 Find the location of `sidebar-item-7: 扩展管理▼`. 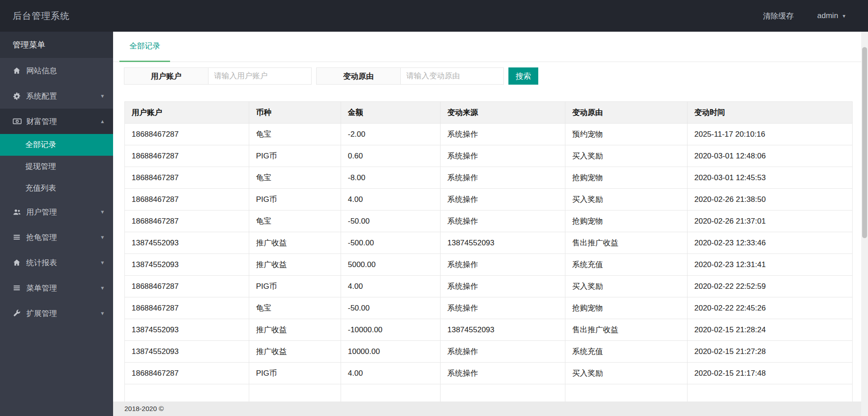

sidebar-item-7: 扩展管理▼ is located at coordinates (57, 313).